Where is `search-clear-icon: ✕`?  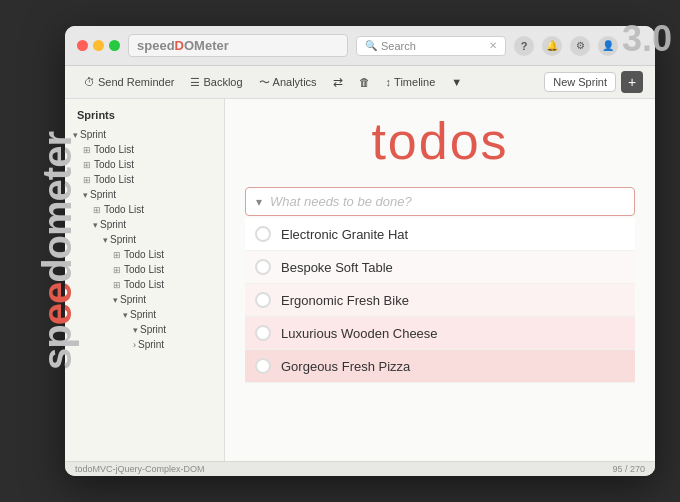
search-clear-icon: ✕ is located at coordinates (493, 46).